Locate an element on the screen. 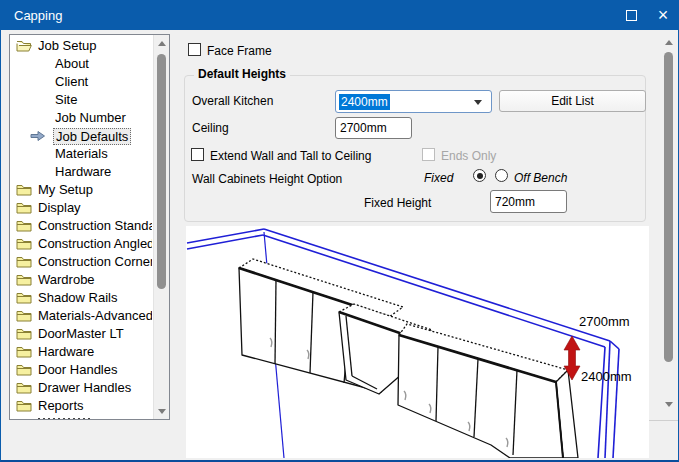  extend-wall-tall-checkbox is located at coordinates (198, 154).